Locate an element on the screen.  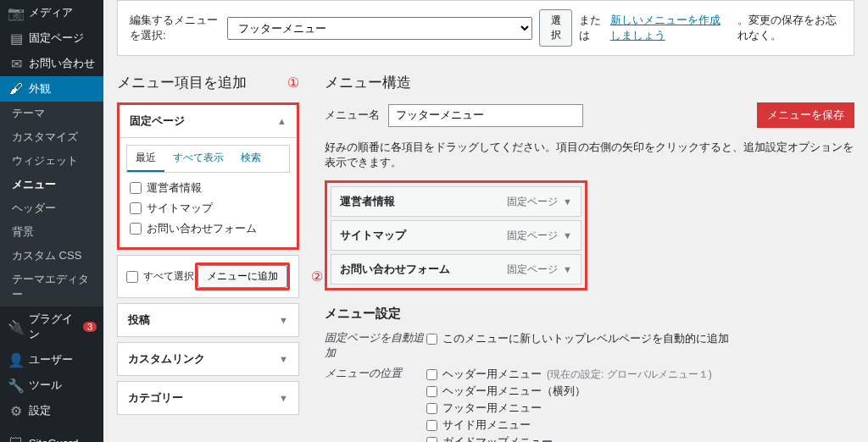
sidebar-label: メディア is located at coordinates (51, 13).